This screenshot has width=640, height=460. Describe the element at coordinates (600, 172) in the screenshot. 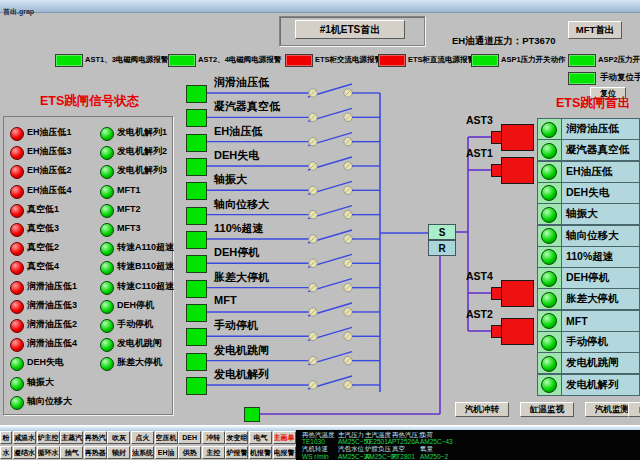

I see `first-out-label: EH油压低` at that location.